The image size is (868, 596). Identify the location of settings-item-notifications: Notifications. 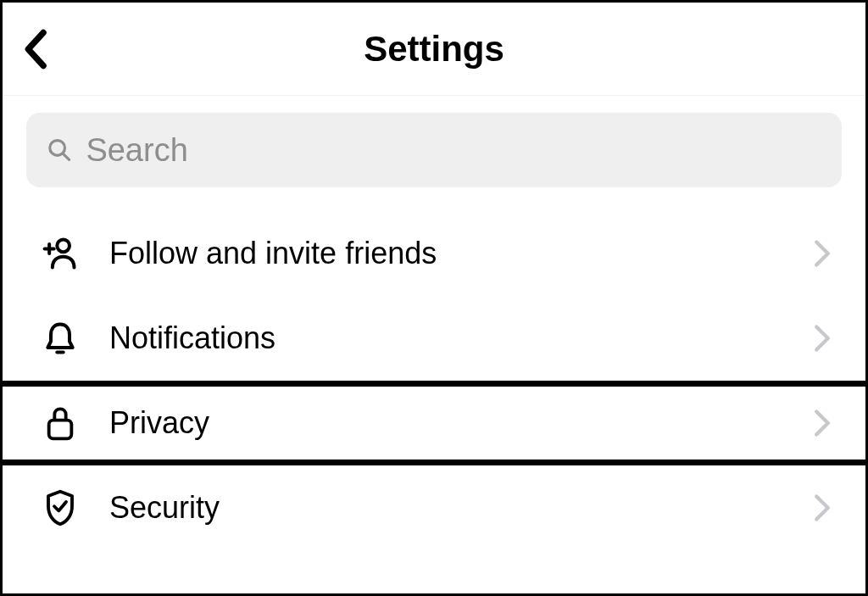
(434, 338).